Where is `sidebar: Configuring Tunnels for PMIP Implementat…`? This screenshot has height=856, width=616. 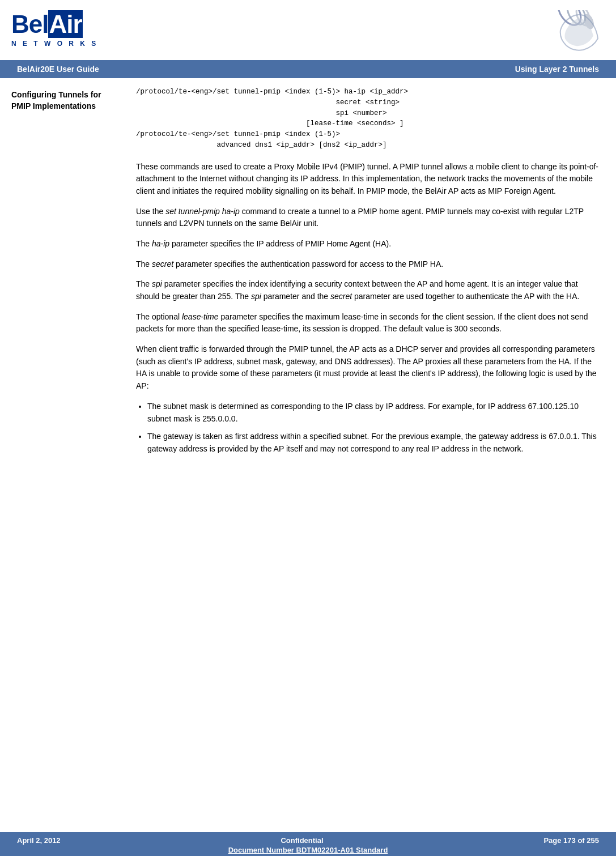 sidebar: Configuring Tunnels for PMIP Implementat… is located at coordinates (62, 276).